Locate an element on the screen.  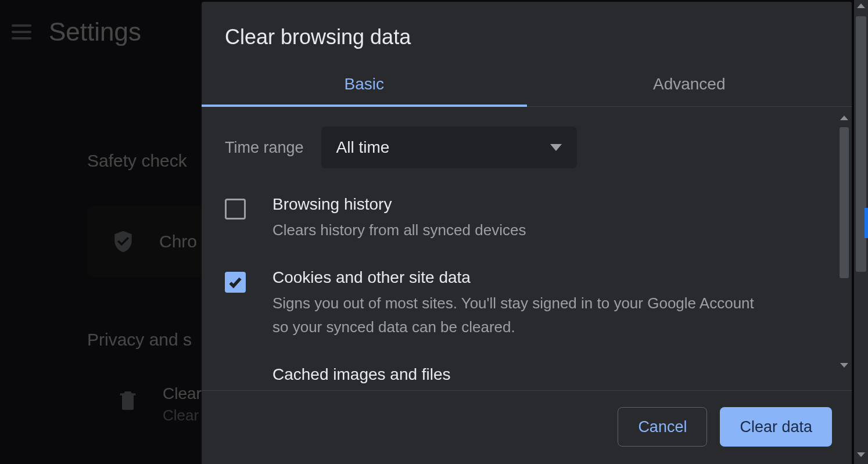
tab-advanced: Advanced is located at coordinates (690, 87).